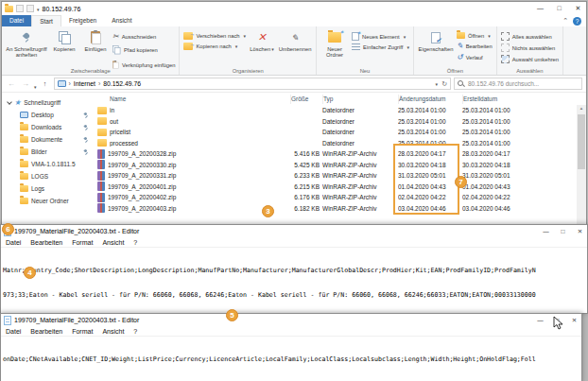  What do you see at coordinates (565, 21) in the screenshot?
I see `minimize-ribbon-icon: ⌃` at bounding box center [565, 21].